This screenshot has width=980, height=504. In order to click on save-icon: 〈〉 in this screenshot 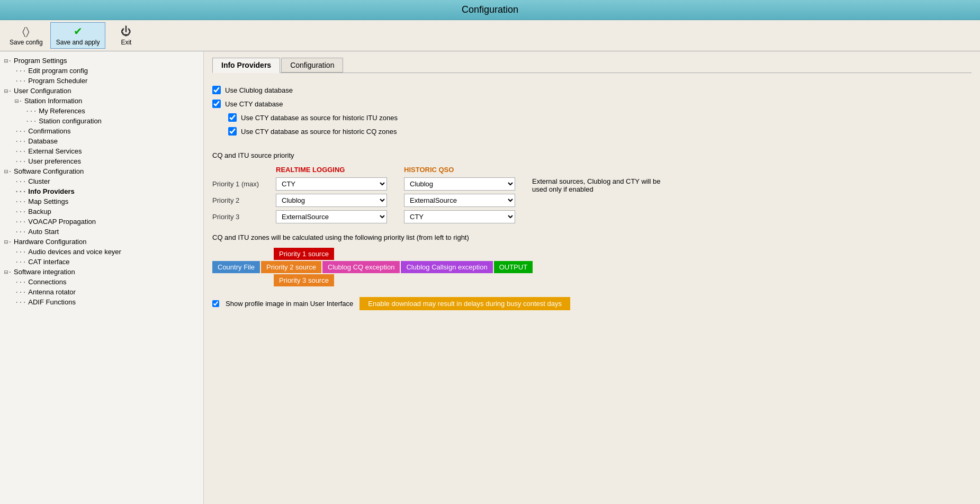, I will do `click(26, 32)`.